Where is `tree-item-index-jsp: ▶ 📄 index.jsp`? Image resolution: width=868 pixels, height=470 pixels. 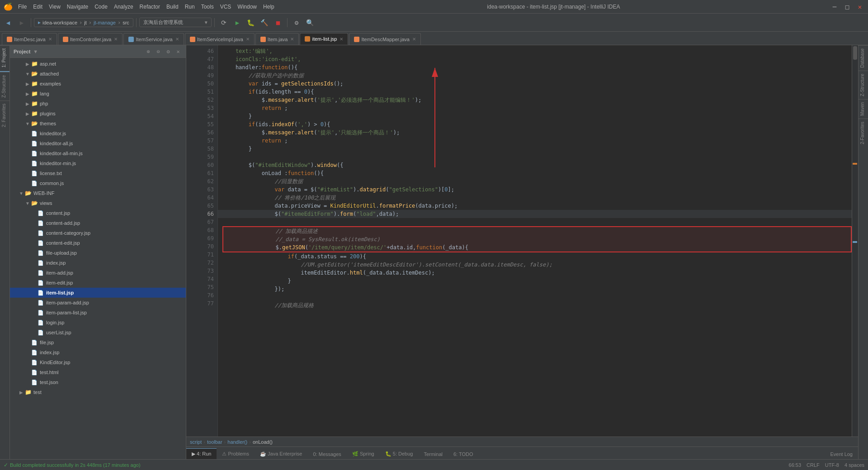
tree-item-index-jsp: ▶ 📄 index.jsp is located at coordinates (98, 352).